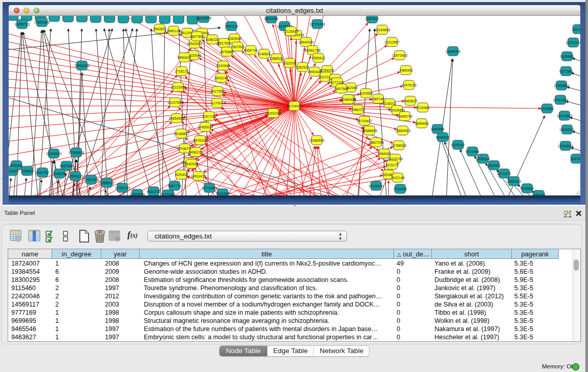  Describe the element at coordinates (566, 72) in the screenshot. I see `svg-text: 9227343` at that location.